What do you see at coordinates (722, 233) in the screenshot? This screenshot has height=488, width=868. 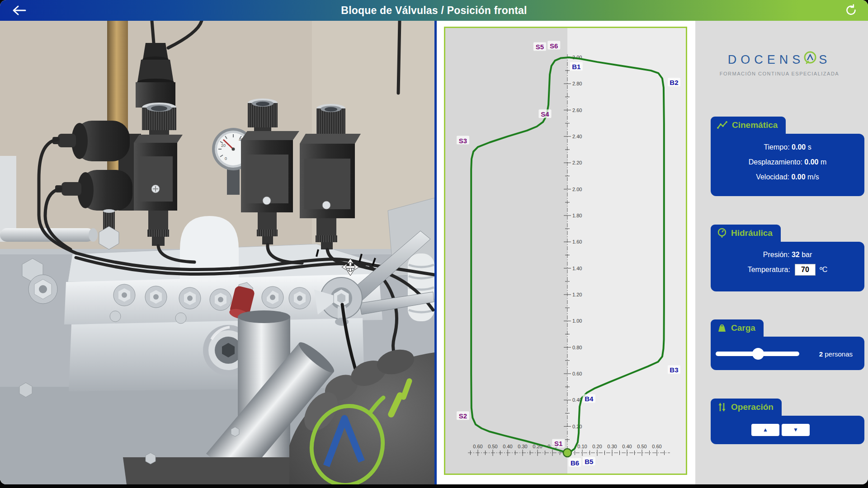 I see `gauge-icon` at bounding box center [722, 233].